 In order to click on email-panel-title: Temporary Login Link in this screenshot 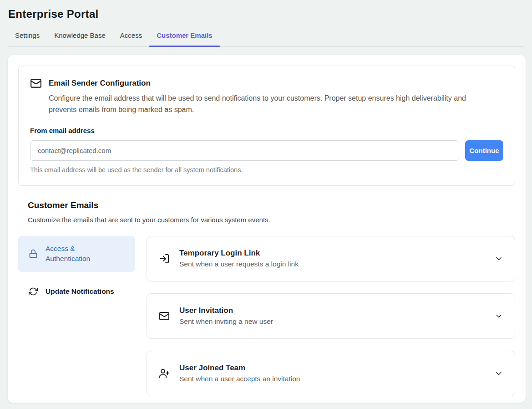, I will do `click(239, 253)`.